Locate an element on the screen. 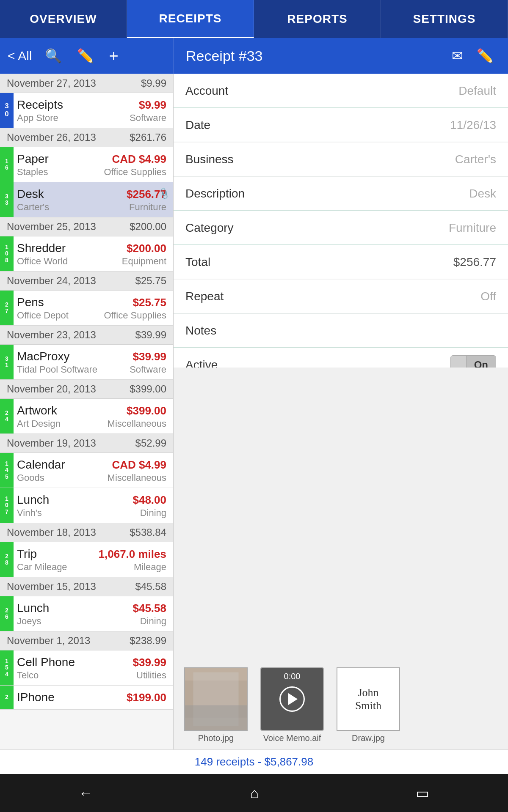 The width and height of the screenshot is (508, 812). detail-row-repeat: Repeat Off is located at coordinates (341, 296).